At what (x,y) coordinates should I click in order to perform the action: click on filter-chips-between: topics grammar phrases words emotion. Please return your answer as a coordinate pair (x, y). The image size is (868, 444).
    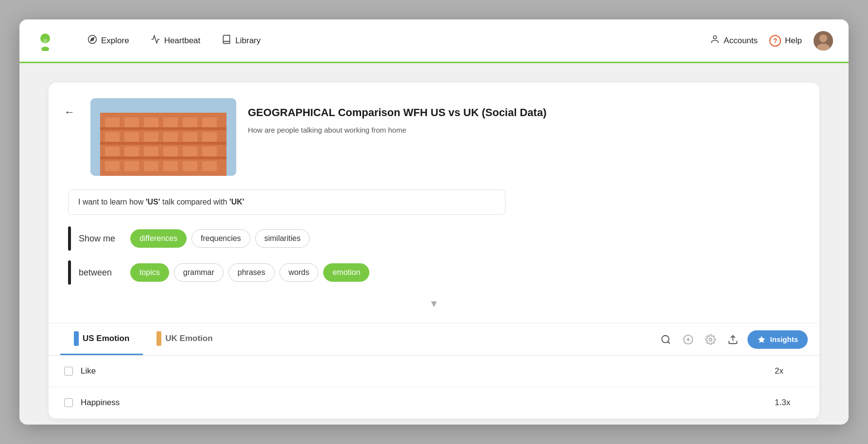
    Looking at the image, I should click on (250, 273).